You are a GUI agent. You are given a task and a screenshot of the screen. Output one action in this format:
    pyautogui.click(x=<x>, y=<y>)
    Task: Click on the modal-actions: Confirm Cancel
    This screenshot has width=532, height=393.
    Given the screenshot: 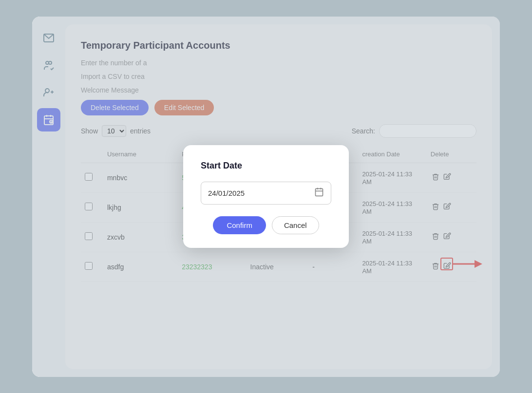 What is the action you would take?
    pyautogui.click(x=266, y=225)
    